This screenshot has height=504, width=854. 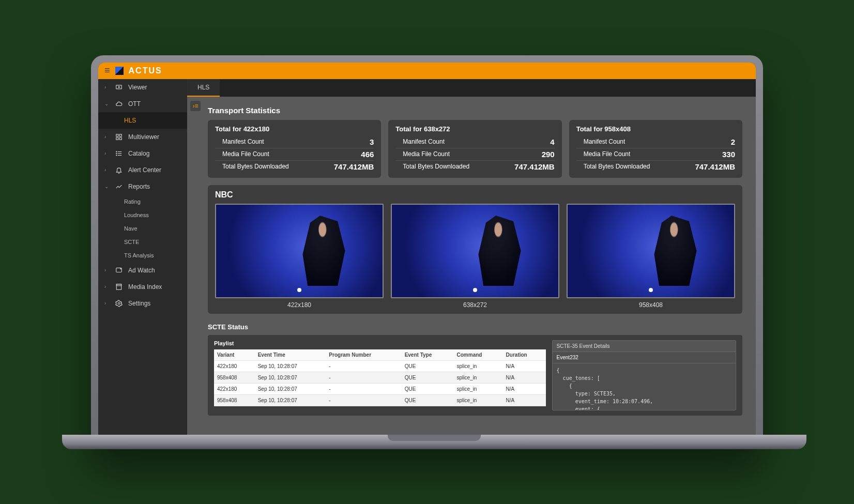 What do you see at coordinates (143, 120) in the screenshot?
I see `sidebar-item-hls: HLS` at bounding box center [143, 120].